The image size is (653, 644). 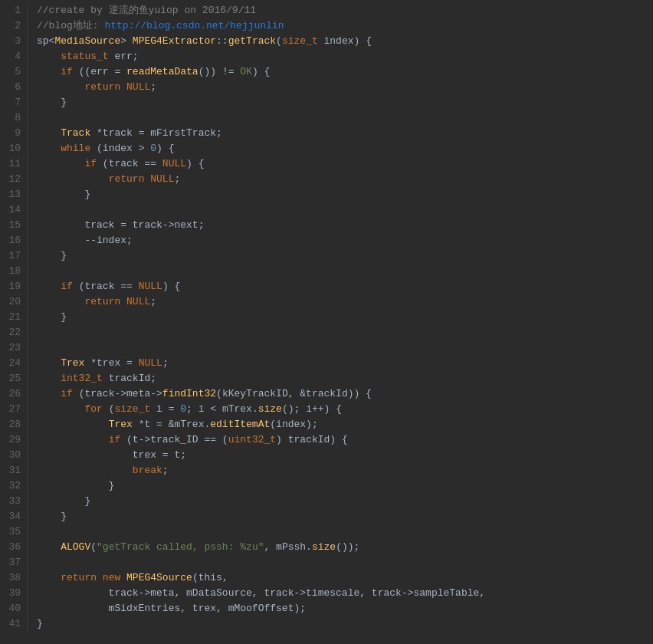 I want to click on code-line: trex = t;, so click(x=340, y=455).